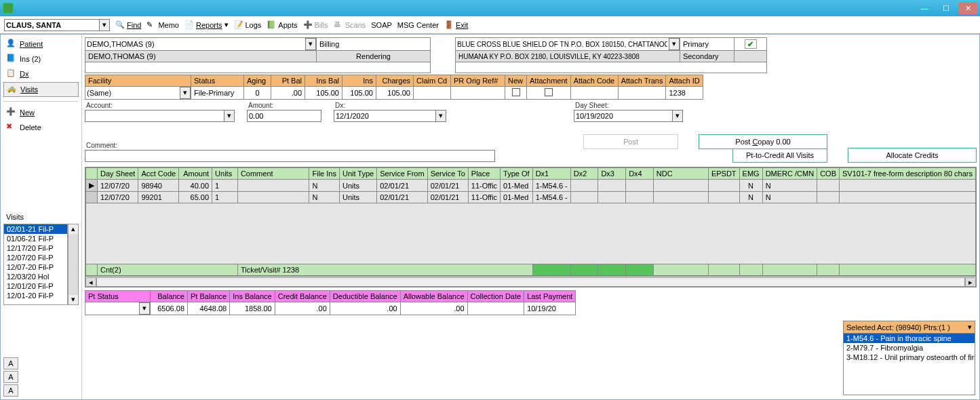  What do you see at coordinates (909, 348) in the screenshot?
I see `diagnosis-item: 2-M79.7 - Fibromyalgia` at bounding box center [909, 348].